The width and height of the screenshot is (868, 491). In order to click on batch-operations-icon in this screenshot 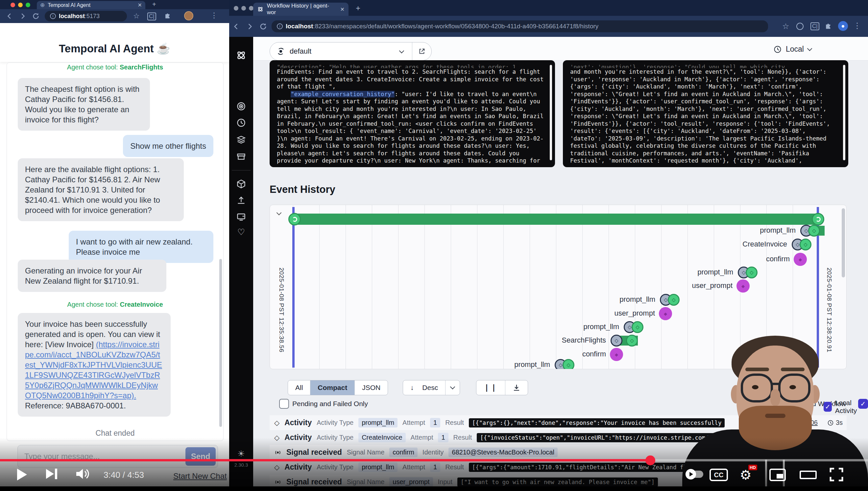, I will do `click(241, 139)`.